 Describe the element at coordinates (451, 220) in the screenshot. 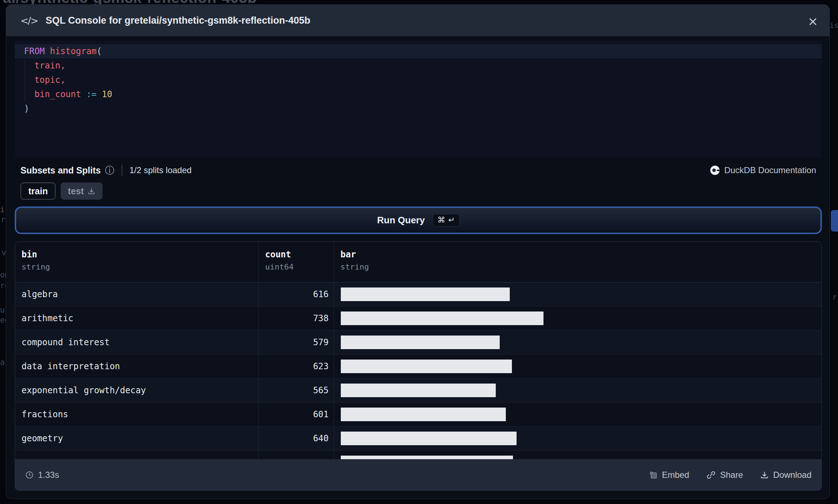

I see `return-key-icon: ↵` at that location.